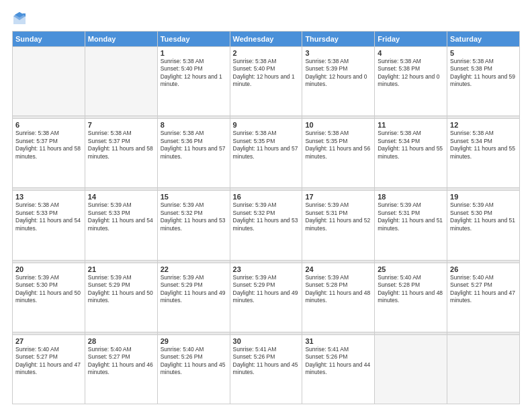 The width and height of the screenshot is (532, 411). I want to click on day-number: 5, so click(484, 53).